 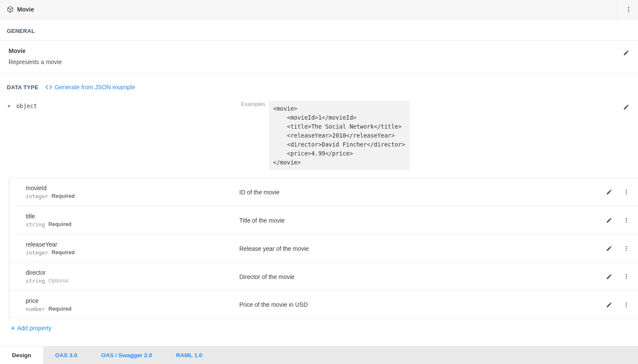 I want to click on property-type: number, so click(x=35, y=309).